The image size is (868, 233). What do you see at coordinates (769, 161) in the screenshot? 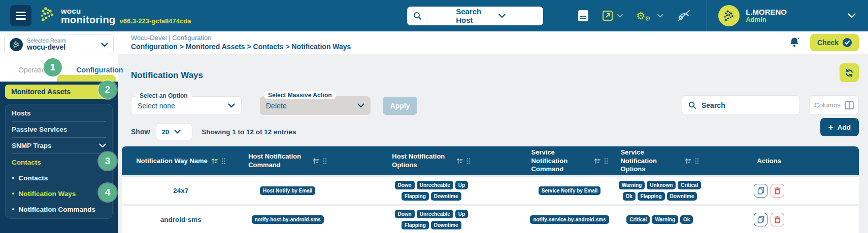
I see `column-header-label: Actions` at bounding box center [769, 161].